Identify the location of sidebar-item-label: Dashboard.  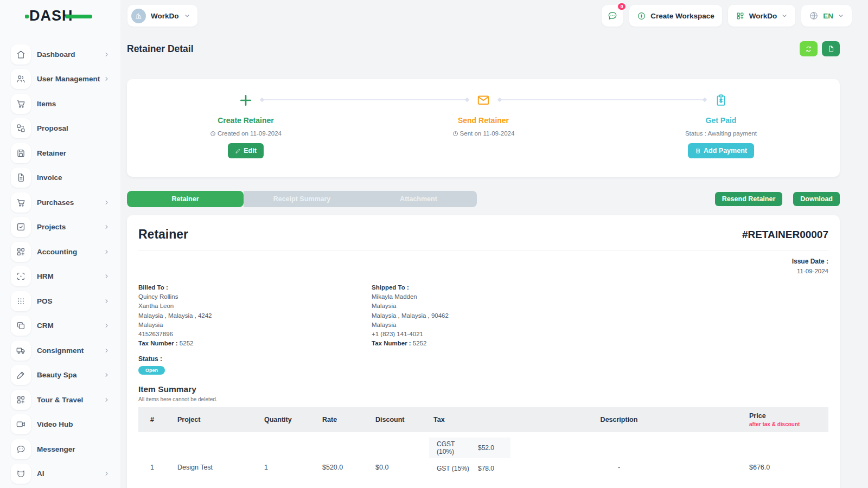
(71, 54).